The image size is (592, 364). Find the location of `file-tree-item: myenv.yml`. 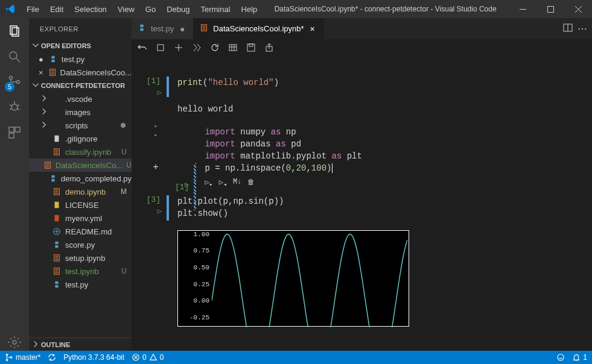

file-tree-item: myenv.yml is located at coordinates (80, 218).